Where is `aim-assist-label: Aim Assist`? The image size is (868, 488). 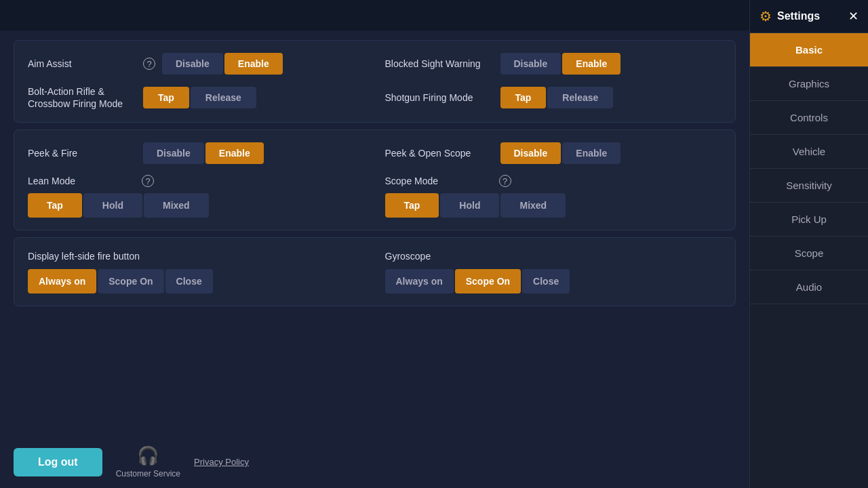
aim-assist-label: Aim Assist is located at coordinates (82, 64).